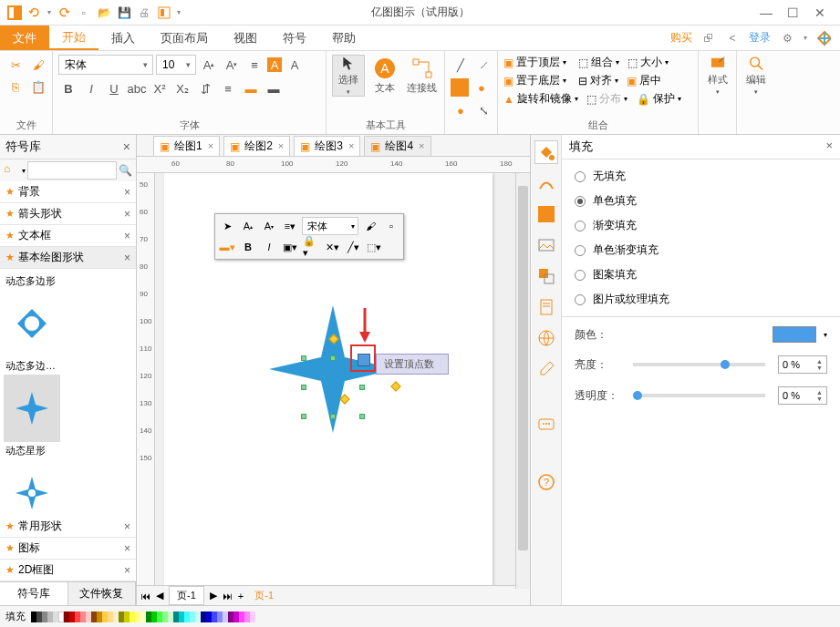 The width and height of the screenshot is (840, 627). Describe the element at coordinates (269, 226) in the screenshot. I see `ft-font-dec-icon: A▾` at that location.